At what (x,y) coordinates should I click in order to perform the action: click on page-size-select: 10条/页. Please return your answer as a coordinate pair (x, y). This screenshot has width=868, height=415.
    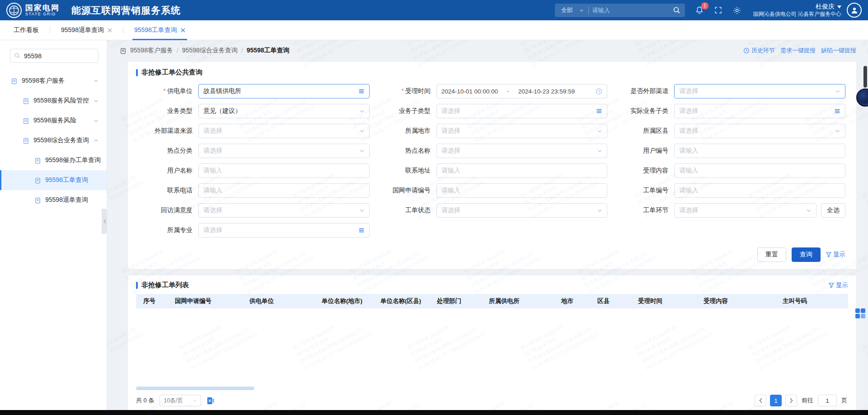
    Looking at the image, I should click on (180, 401).